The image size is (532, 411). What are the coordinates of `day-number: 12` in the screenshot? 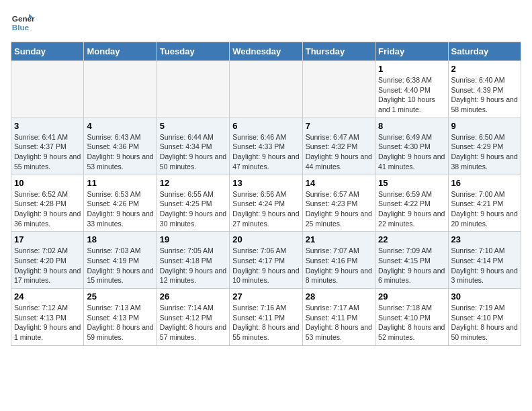 It's located at (193, 183).